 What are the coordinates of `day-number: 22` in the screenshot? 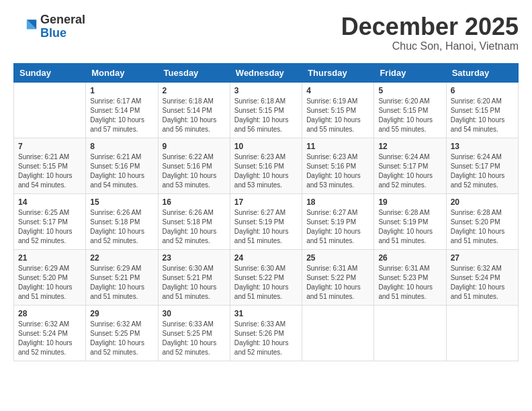 It's located at (122, 258).